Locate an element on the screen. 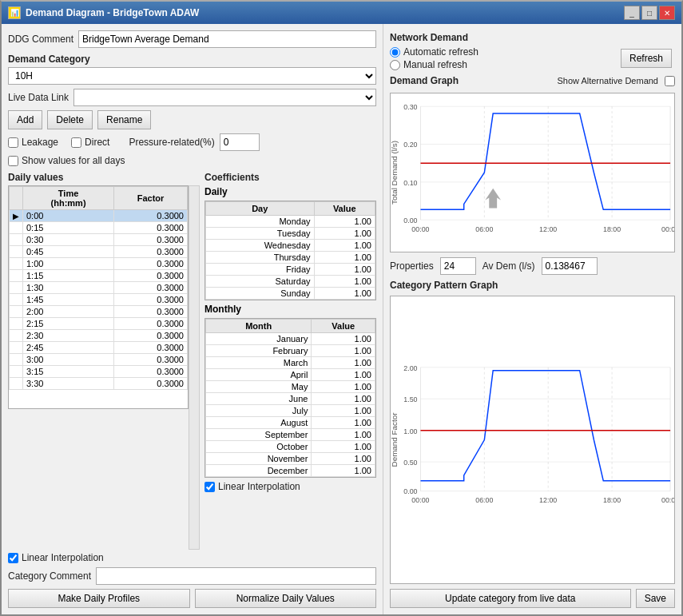  delete-button: Delete is located at coordinates (70, 120).